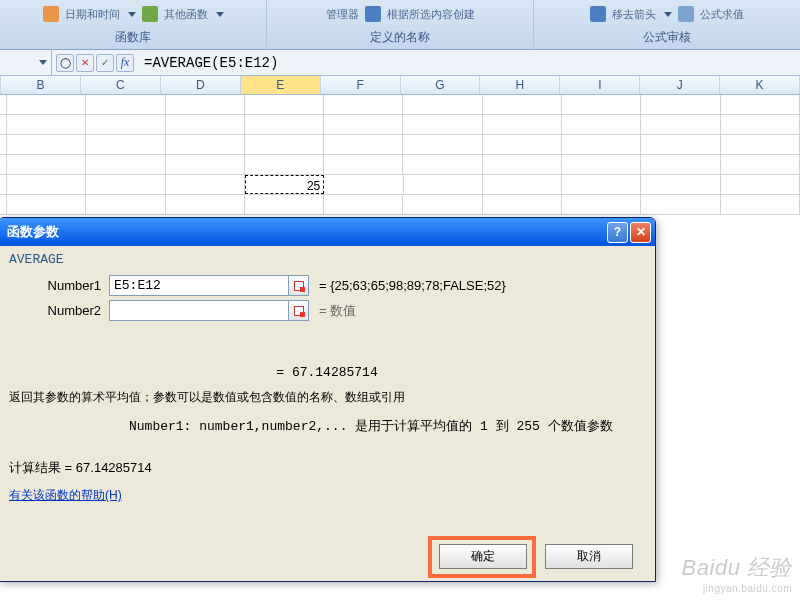  Describe the element at coordinates (760, 85) in the screenshot. I see `column-header-k: K` at that location.